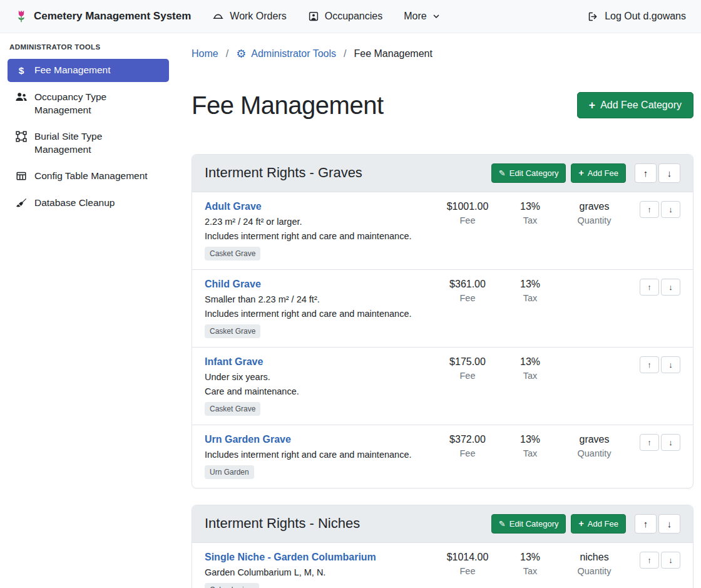  What do you see at coordinates (443, 524) in the screenshot?
I see `category-header: Interment Rights - Niches ✎ Edit Categor…` at bounding box center [443, 524].